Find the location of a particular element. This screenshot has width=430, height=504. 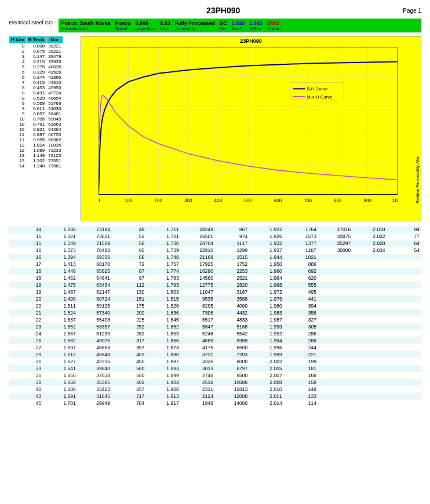

table-row: 80.49147724 is located at coordinates (36, 93).